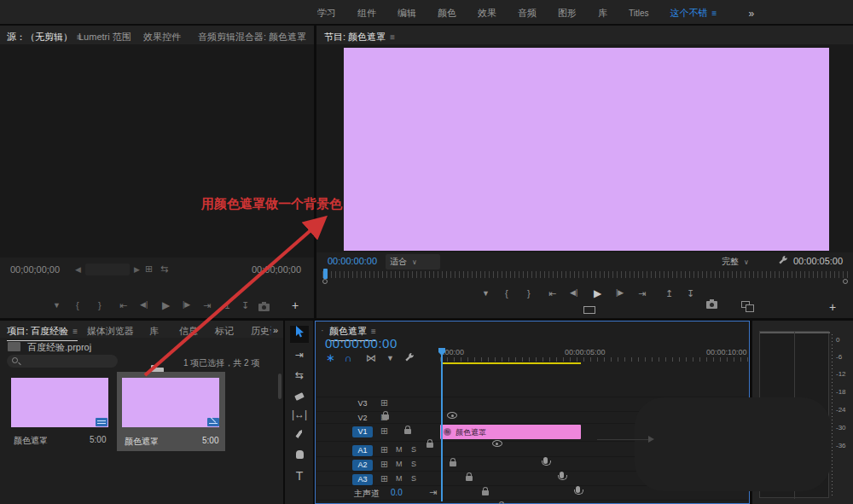 The width and height of the screenshot is (853, 504). What do you see at coordinates (374, 331) in the screenshot?
I see `timeline-panel-menu-icon: ≡` at bounding box center [374, 331].